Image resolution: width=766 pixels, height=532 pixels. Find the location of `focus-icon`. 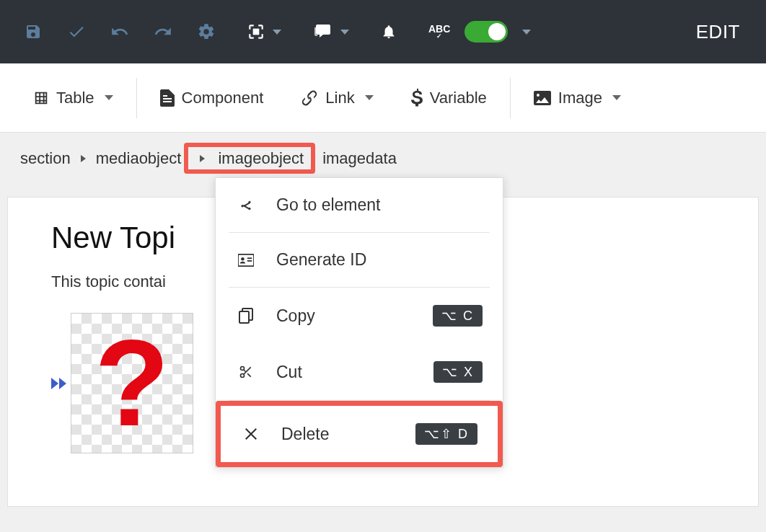

focus-icon is located at coordinates (256, 32).